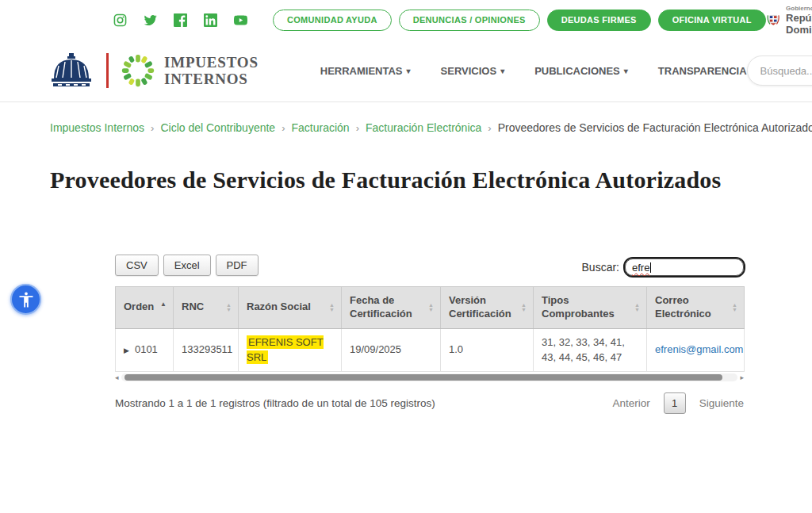 Image resolution: width=812 pixels, height=513 pixels. Describe the element at coordinates (139, 308) in the screenshot. I see `column-label: Orden` at that location.